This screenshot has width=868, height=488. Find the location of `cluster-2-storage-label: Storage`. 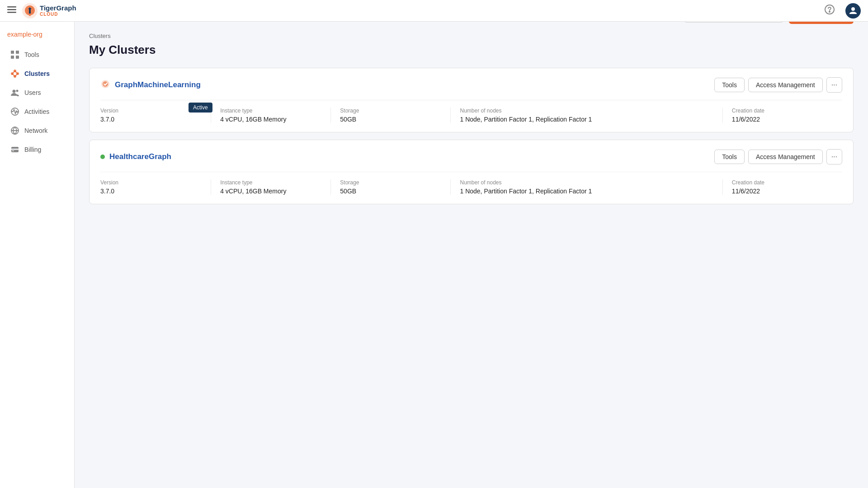

cluster-2-storage-label: Storage is located at coordinates (391, 183).